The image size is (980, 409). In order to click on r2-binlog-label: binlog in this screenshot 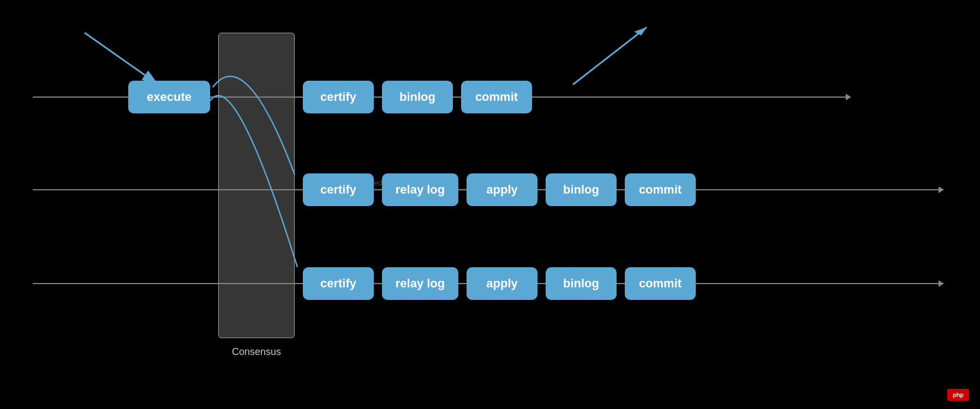, I will do `click(581, 190)`.